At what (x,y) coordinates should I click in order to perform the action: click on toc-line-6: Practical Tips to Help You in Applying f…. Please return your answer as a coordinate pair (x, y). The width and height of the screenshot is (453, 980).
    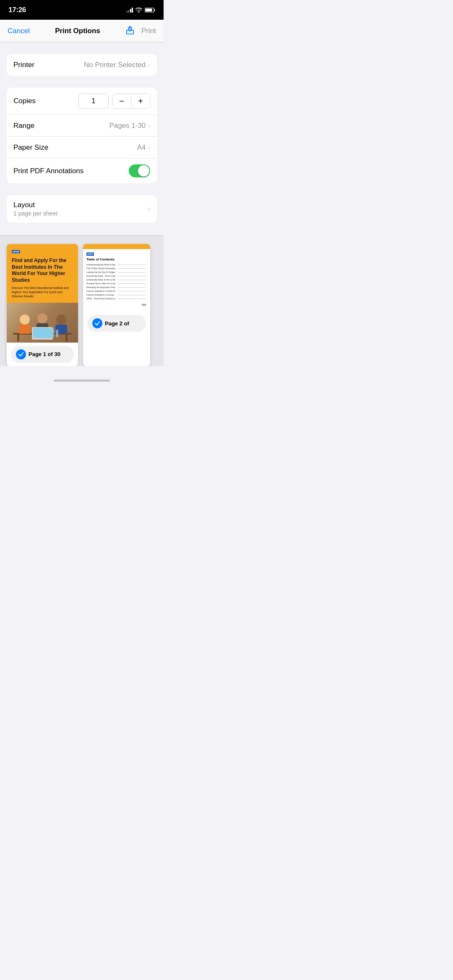
    Looking at the image, I should click on (117, 283).